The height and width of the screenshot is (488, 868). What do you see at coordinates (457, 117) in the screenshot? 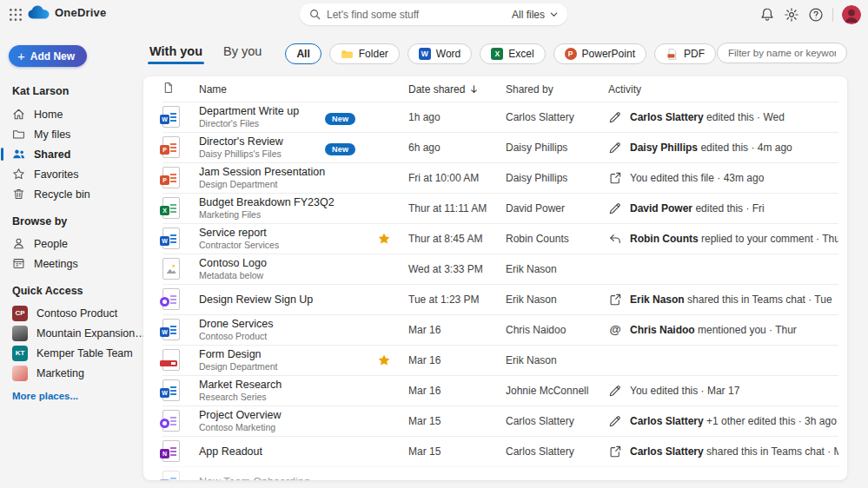
I see `date-shared: 1h ago` at bounding box center [457, 117].